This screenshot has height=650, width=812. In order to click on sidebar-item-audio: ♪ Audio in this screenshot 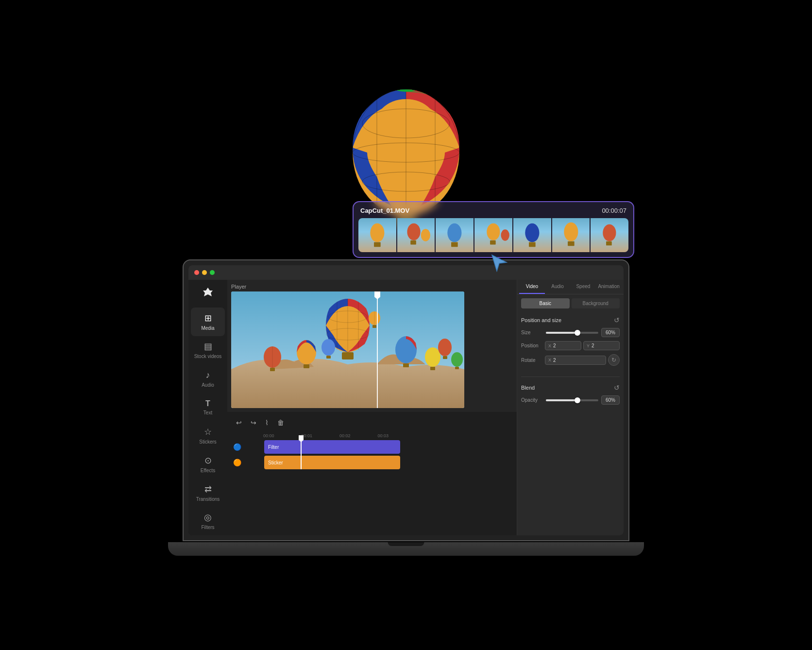, I will do `click(208, 379)`.